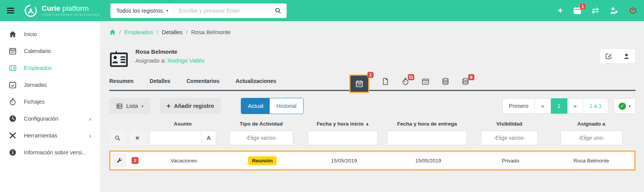 The width and height of the screenshot is (644, 192). Describe the element at coordinates (135, 161) in the screenshot. I see `row-count-badge: 3` at that location.